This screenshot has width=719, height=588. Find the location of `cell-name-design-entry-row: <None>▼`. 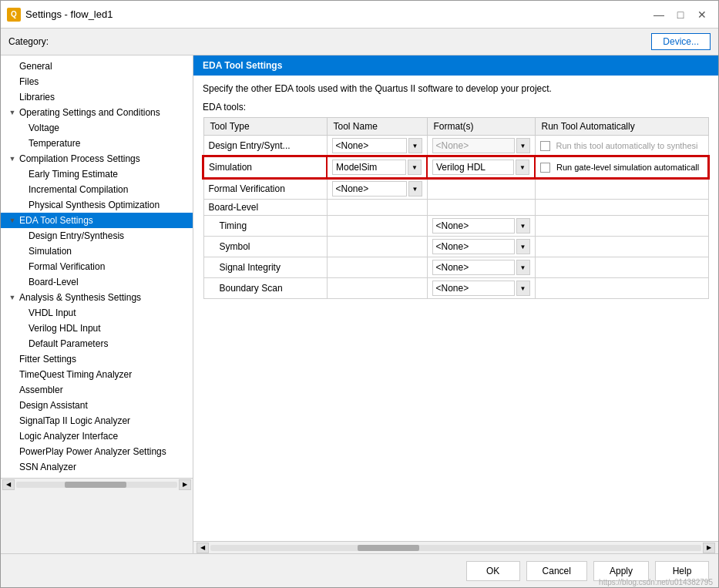

cell-name-design-entry-row: <None>▼ is located at coordinates (377, 146).